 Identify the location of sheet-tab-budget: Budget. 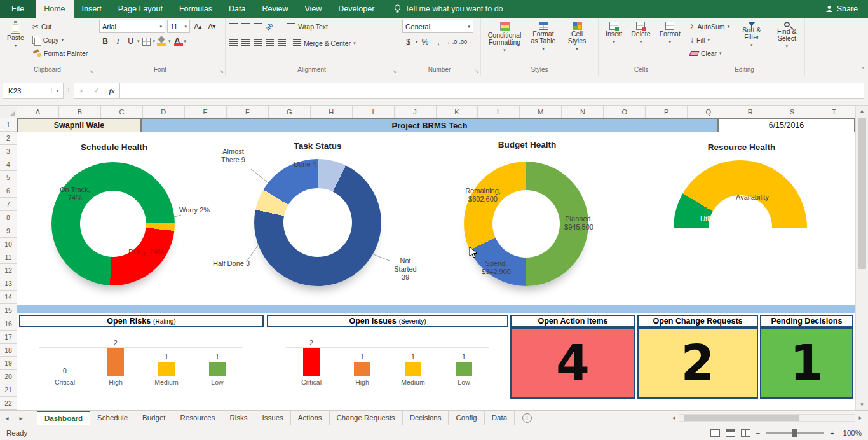
(154, 418).